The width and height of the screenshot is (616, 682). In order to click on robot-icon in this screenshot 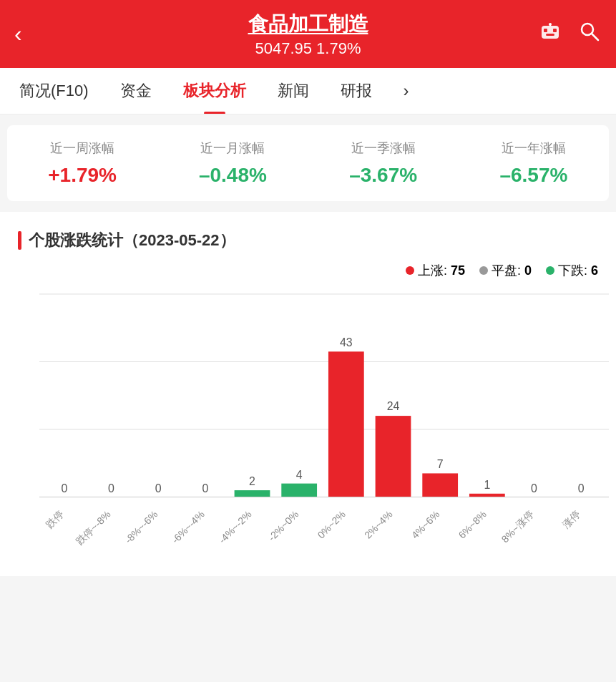, I will do `click(550, 34)`.